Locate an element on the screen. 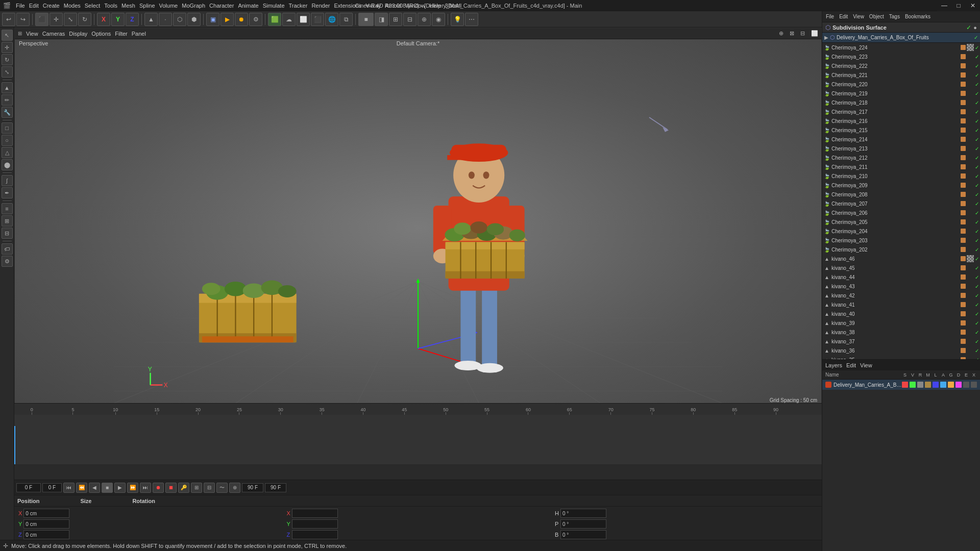 Image resolution: width=980 pixels, height=551 pixels. tool-object-mode: ▲ is located at coordinates (7, 88).